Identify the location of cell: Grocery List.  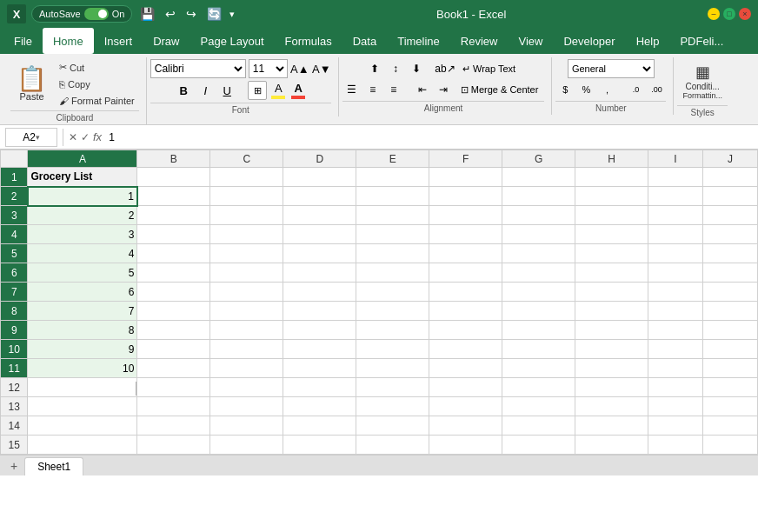
(83, 177).